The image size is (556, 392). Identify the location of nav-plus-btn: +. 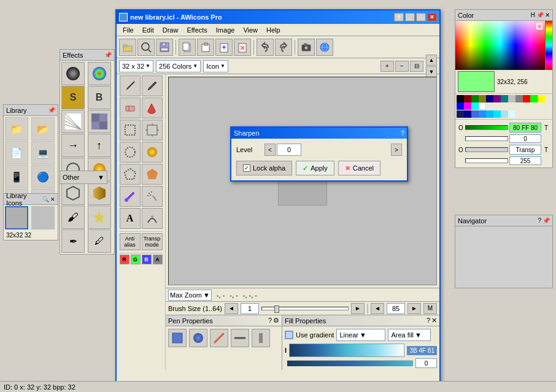
(387, 66).